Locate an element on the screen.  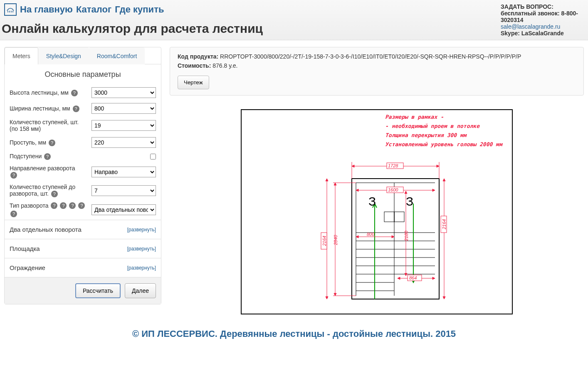
accordion-platform: Площадка [развернуть] is located at coordinates (83, 249).